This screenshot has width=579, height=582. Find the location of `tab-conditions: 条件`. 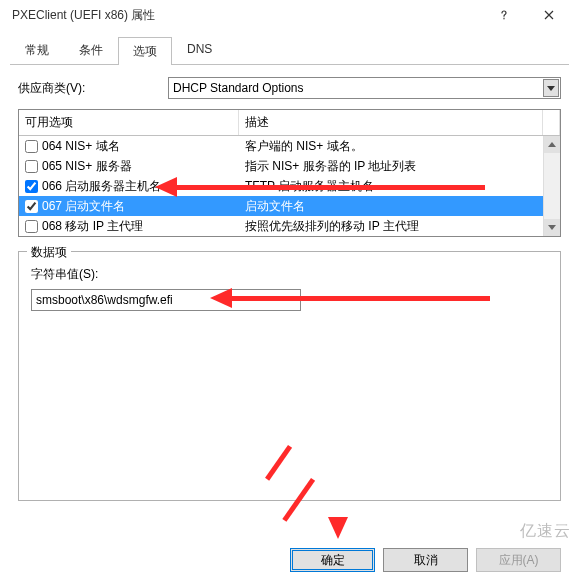

tab-conditions: 条件 is located at coordinates (91, 50).